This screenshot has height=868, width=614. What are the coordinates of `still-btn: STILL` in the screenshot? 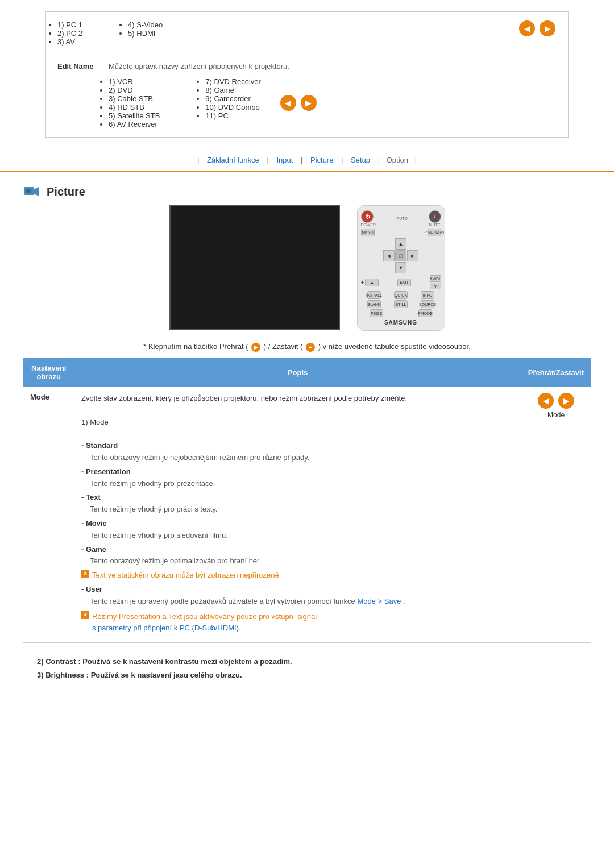 It's located at (401, 304).